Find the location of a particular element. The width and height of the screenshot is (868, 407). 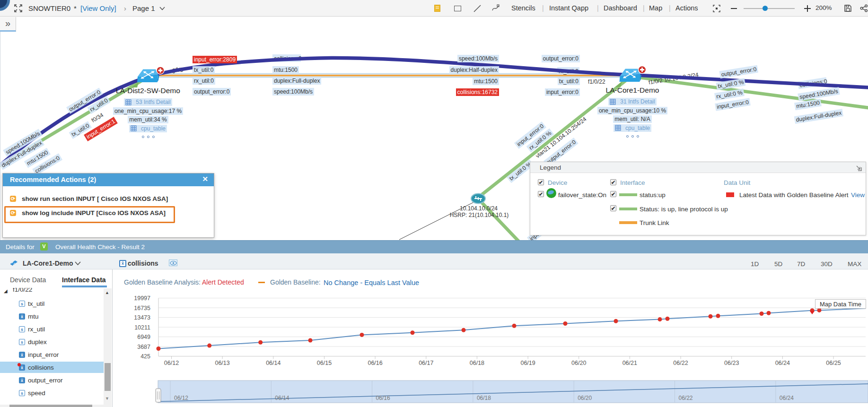

svg-text: 3687 is located at coordinates (144, 347).